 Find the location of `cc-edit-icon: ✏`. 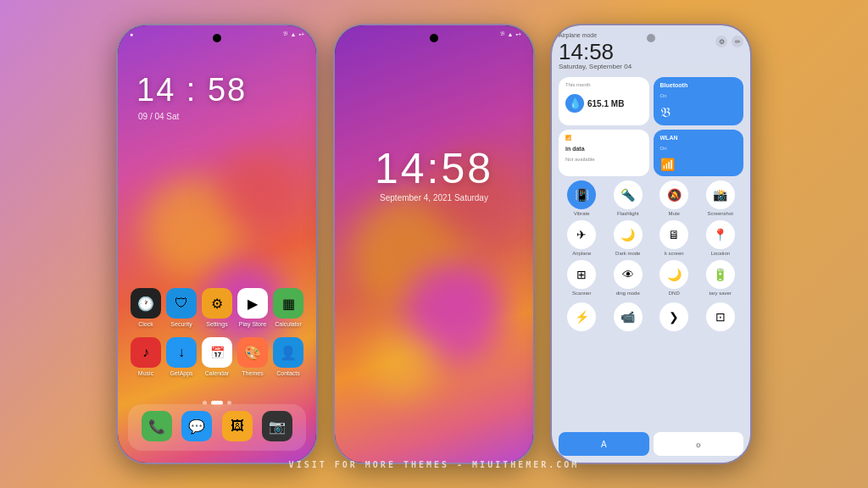

cc-edit-icon: ✏ is located at coordinates (737, 42).